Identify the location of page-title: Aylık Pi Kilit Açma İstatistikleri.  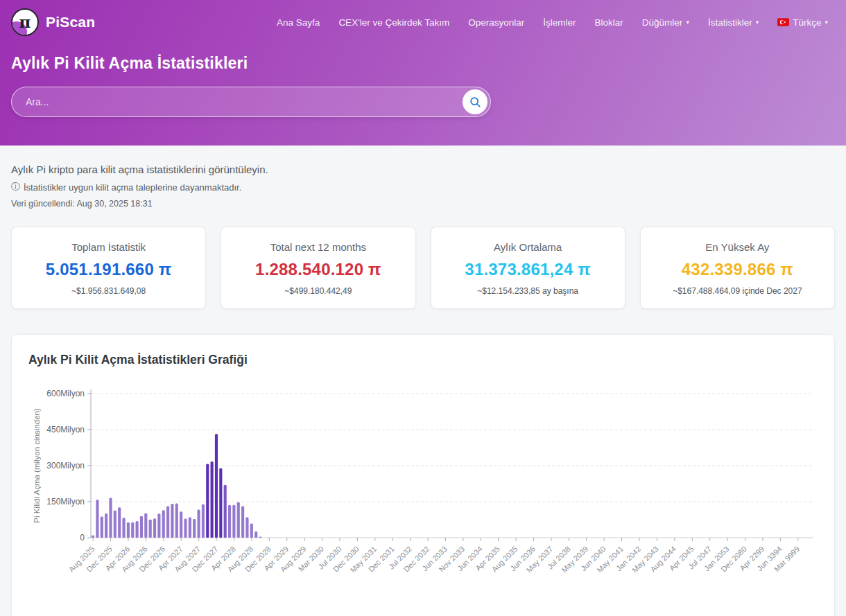
(429, 64).